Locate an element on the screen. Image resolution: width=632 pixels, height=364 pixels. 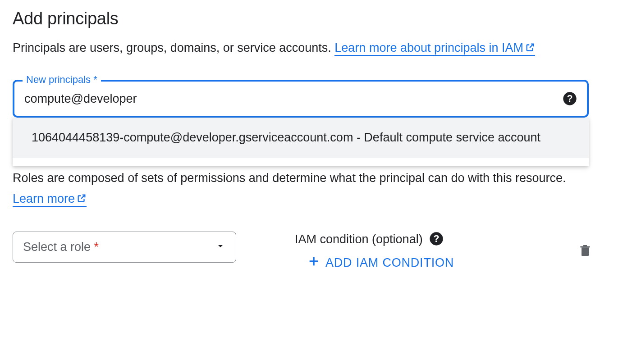
role-condition-row: Select a role * IAM condition (optional)… is located at coordinates (316, 251).